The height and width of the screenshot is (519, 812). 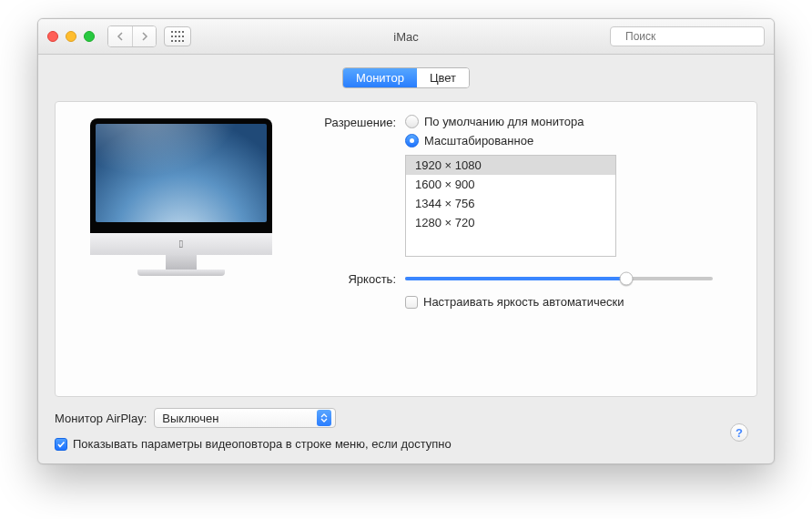 What do you see at coordinates (406, 78) in the screenshot?
I see `tab-group: Монитор Цвет` at bounding box center [406, 78].